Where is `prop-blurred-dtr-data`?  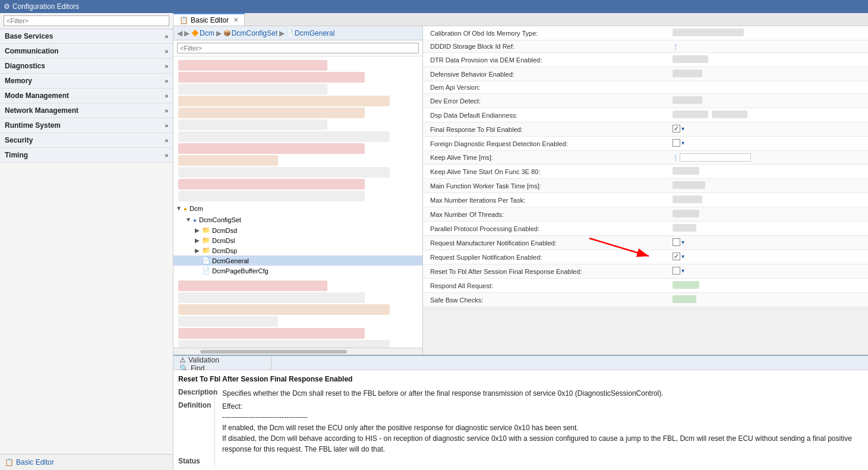 prop-blurred-dtr-data is located at coordinates (690, 59).